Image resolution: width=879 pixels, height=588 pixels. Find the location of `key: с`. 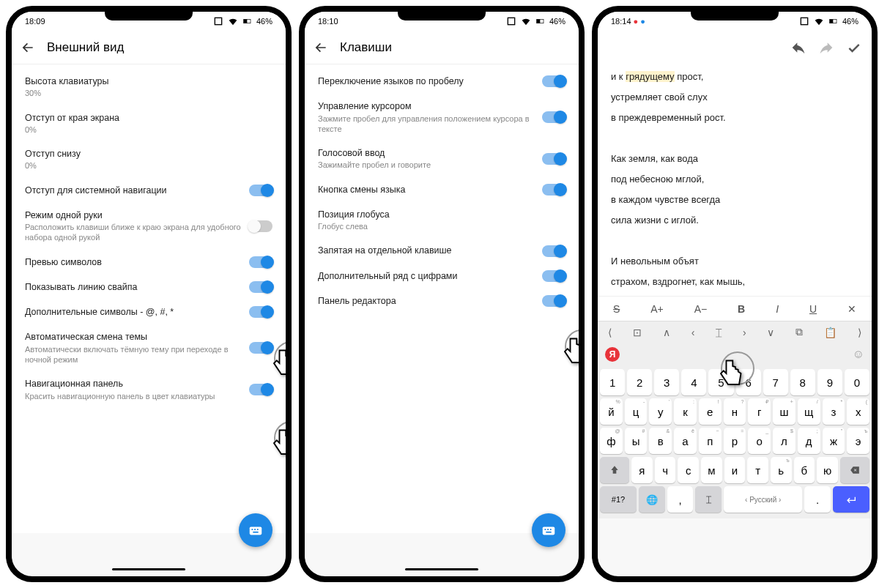

key: с is located at coordinates (689, 470).